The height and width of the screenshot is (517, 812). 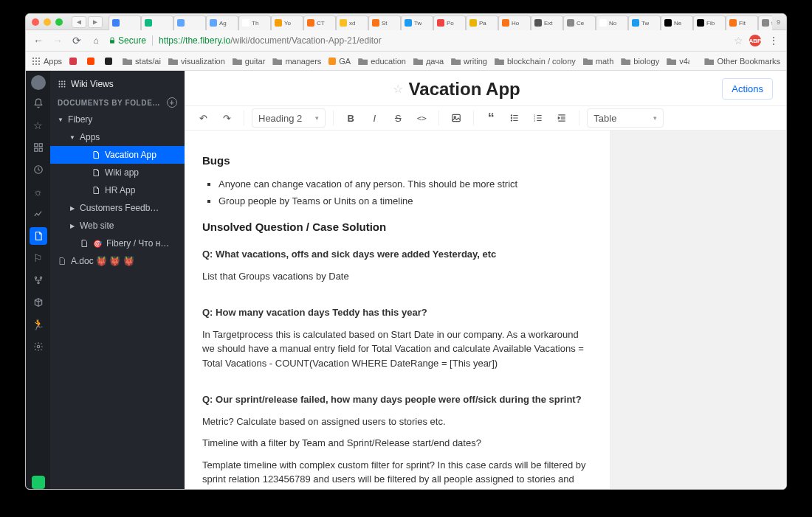 What do you see at coordinates (456, 118) in the screenshot?
I see `image-button` at bounding box center [456, 118].